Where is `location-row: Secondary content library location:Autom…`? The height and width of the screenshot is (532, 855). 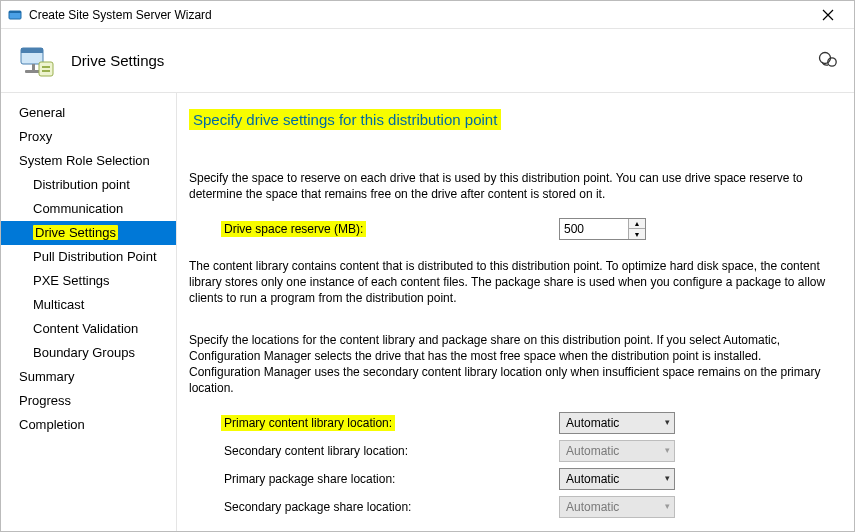
location-row: Secondary content library location:Autom… is located at coordinates (512, 451).